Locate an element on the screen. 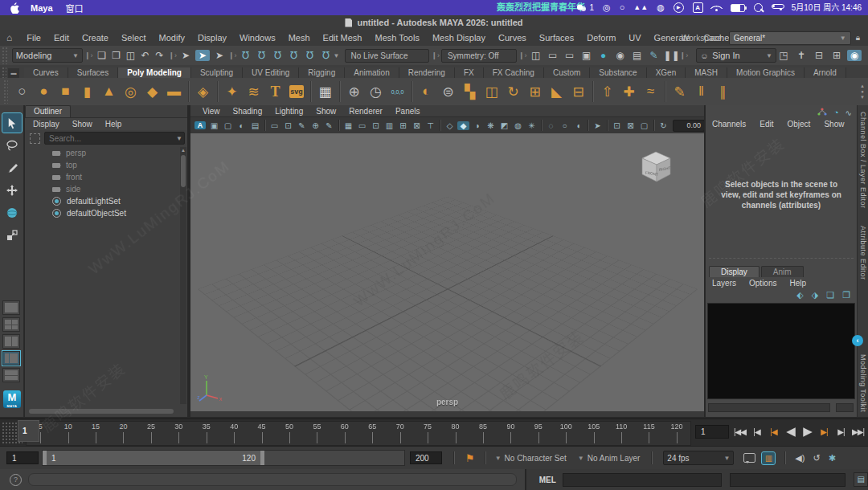 The image size is (868, 490). toggle-channel-box-icon: ⊟ is located at coordinates (819, 55).